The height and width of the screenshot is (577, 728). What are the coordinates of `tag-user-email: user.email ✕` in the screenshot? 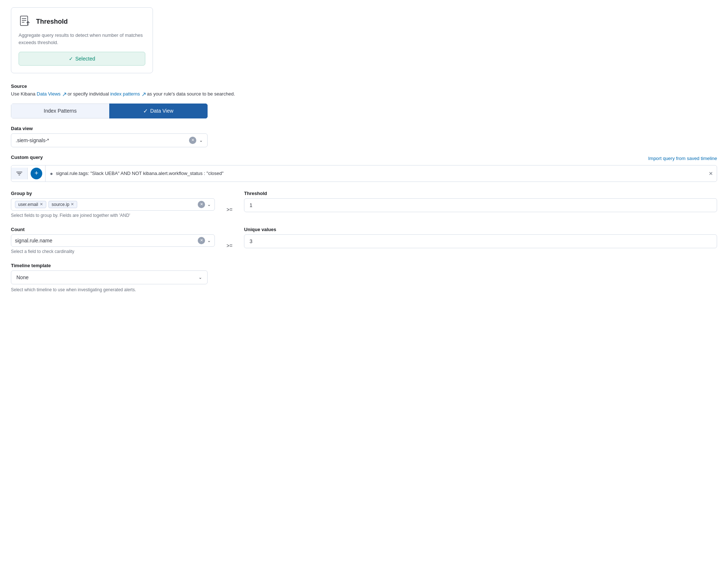 It's located at (31, 204).